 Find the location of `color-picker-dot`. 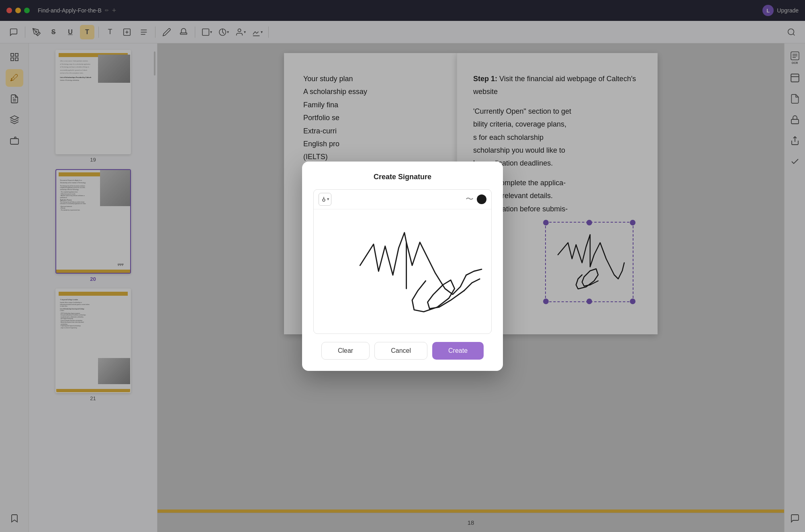

color-picker-dot is located at coordinates (482, 199).